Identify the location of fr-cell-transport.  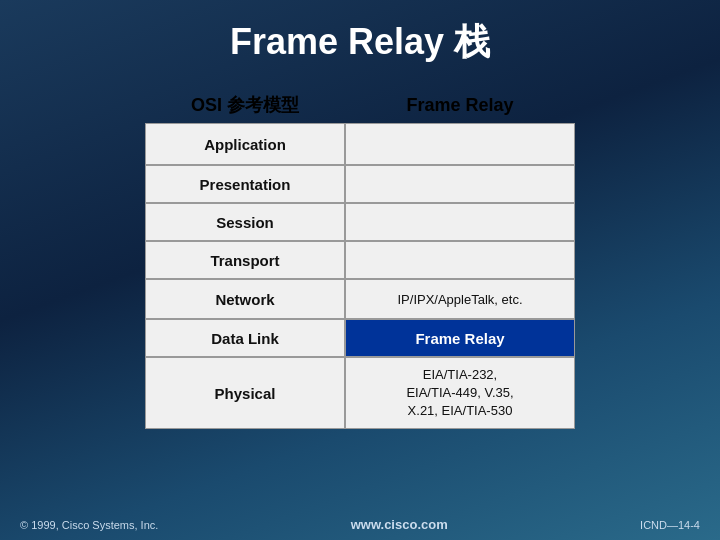
(460, 260).